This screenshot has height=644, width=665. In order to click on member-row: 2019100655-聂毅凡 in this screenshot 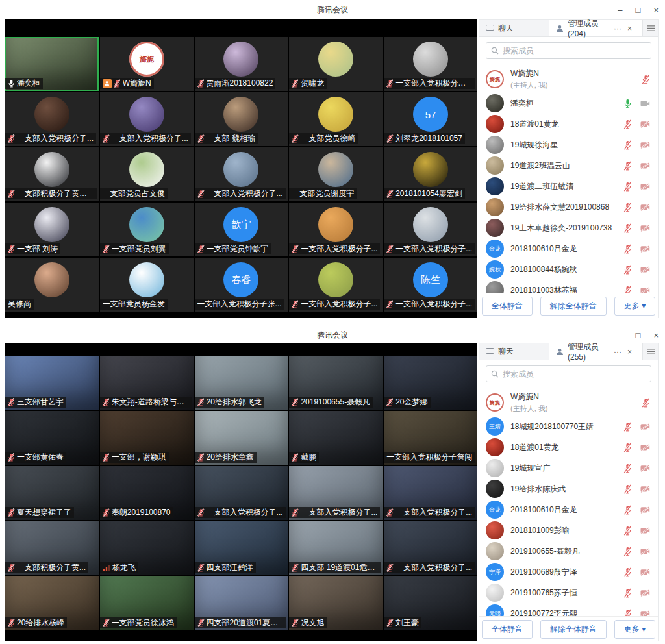, I will do `click(569, 551)`.